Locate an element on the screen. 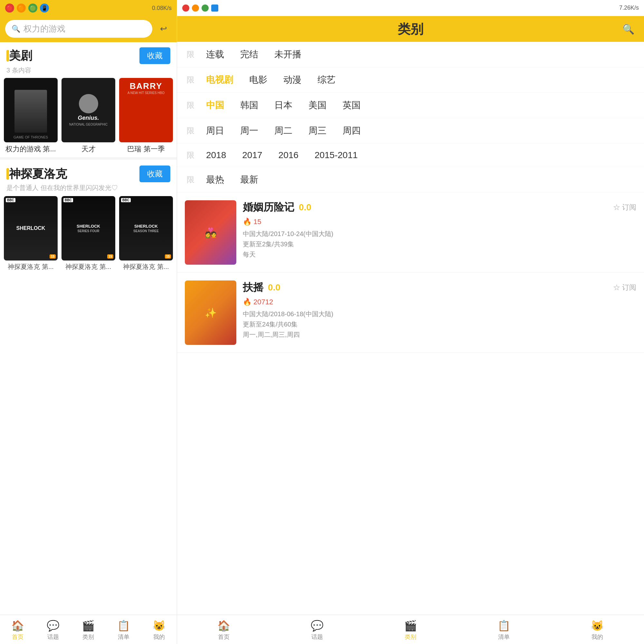 This screenshot has width=644, height=644. collect-btn-sherlock: 收藏 is located at coordinates (155, 174).